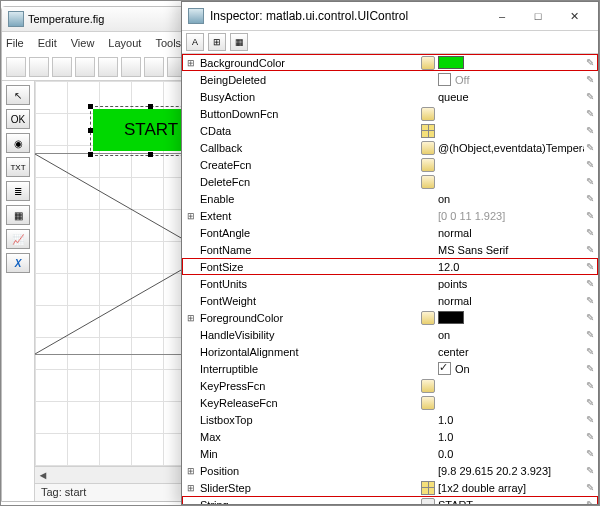 The image size is (600, 506). Describe the element at coordinates (451, 318) in the screenshot. I see `color-swatch` at that location.